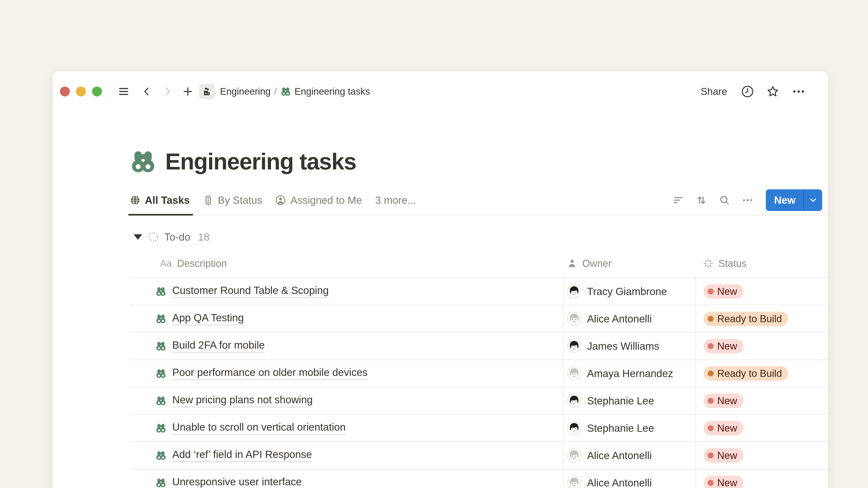 This screenshot has height=488, width=868. What do you see at coordinates (479, 200) in the screenshot?
I see `view-tabs-bar: All Tasks By Status Assigned to Me 3 mor…` at bounding box center [479, 200].